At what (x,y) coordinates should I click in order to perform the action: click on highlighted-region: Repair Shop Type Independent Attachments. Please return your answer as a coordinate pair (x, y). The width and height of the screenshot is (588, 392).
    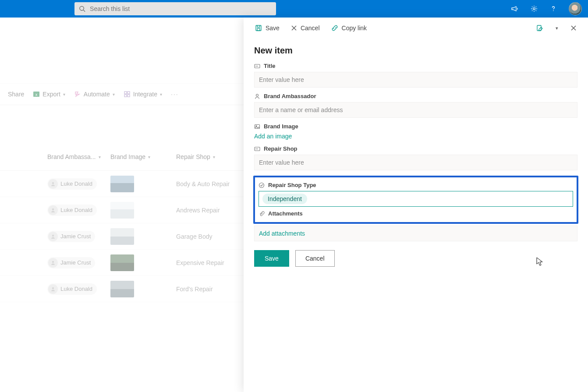
    Looking at the image, I should click on (416, 200).